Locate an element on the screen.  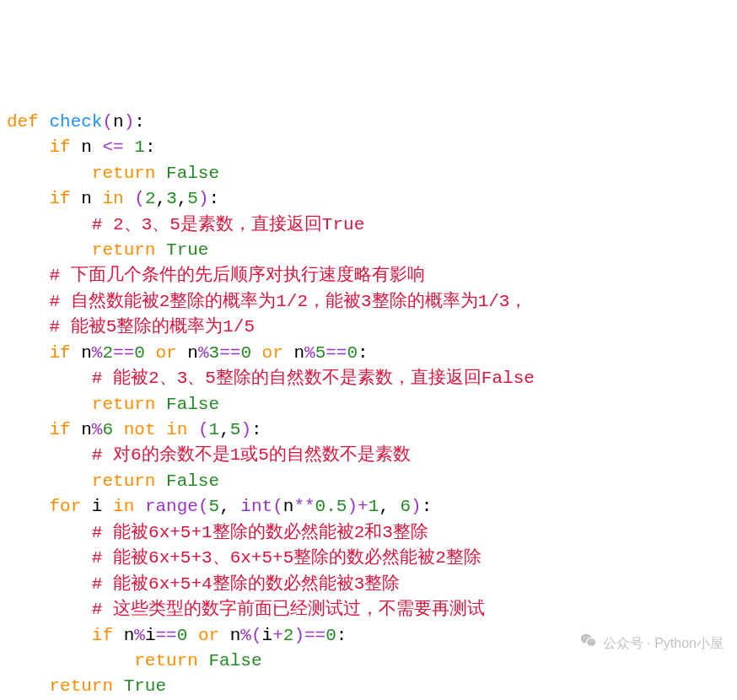
comment: # 能被6x+5+3、6x+5+5整除的数必然能被2整除 is located at coordinates (287, 558).